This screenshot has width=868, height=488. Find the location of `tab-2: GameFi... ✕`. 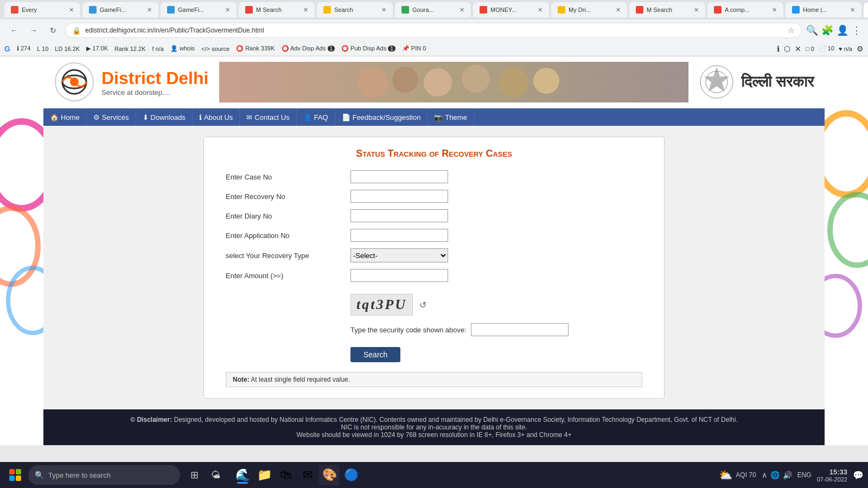

tab-2: GameFi... ✕ is located at coordinates (120, 10).